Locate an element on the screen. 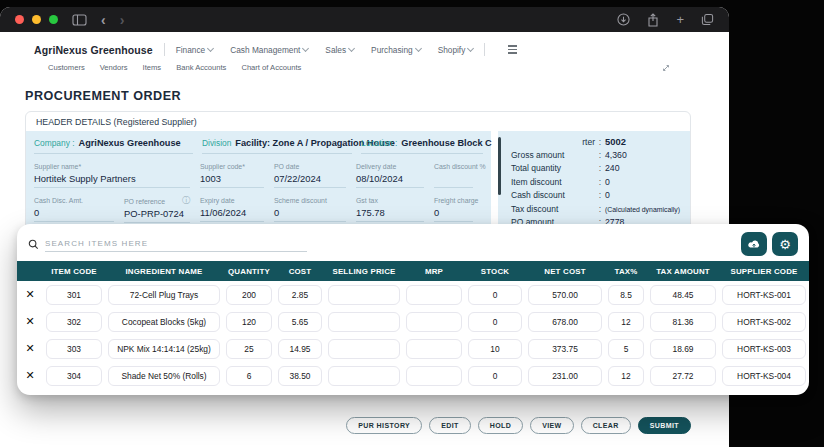  cell-net-cost: 678.00 is located at coordinates (565, 322).